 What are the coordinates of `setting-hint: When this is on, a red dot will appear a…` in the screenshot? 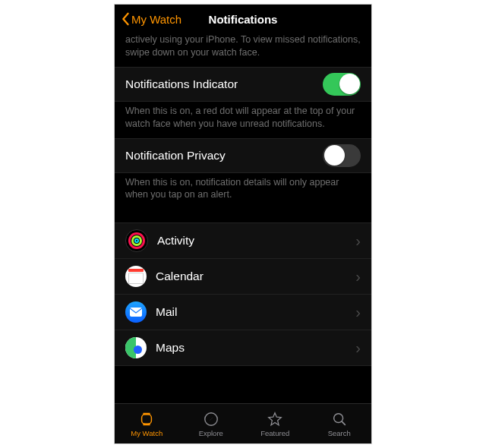 It's located at (243, 120).